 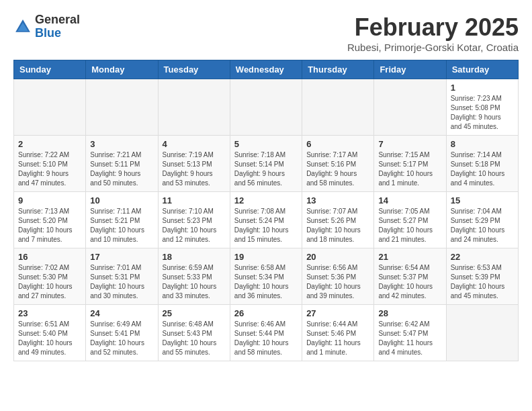 What do you see at coordinates (50, 220) in the screenshot?
I see `day-cell: 9Sunrise: 7:13 AM Sunset: 5:20 PM Daylig…` at bounding box center [50, 220].